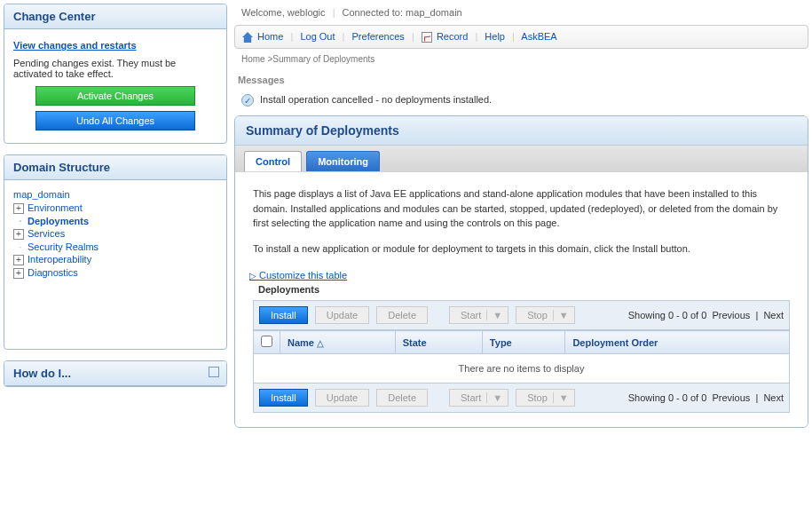 The width and height of the screenshot is (812, 506). I want to click on top-toolbar: Home | Log Out | Preferences | Record | …, so click(522, 37).